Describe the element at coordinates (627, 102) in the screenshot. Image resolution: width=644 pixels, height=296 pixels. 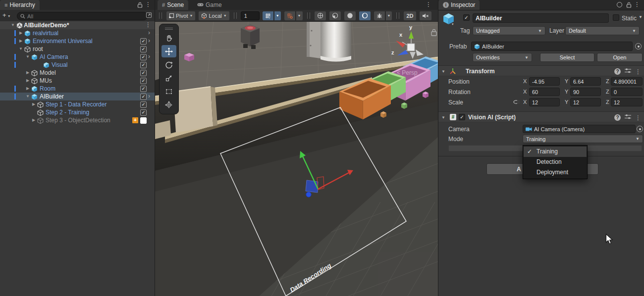
I see `field-scale-z: 12` at that location.